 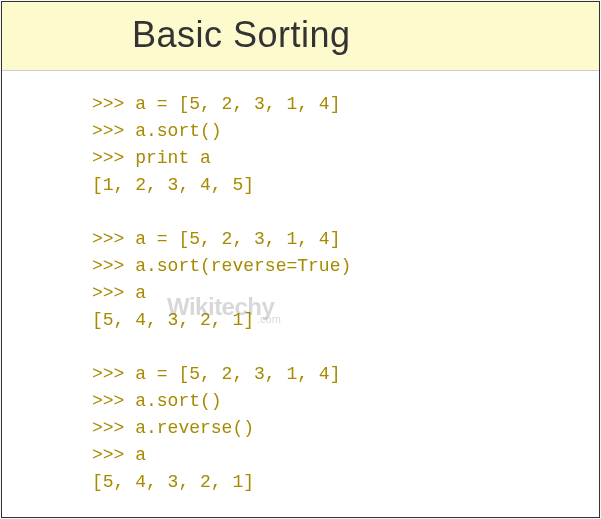 I want to click on slide-title: Basic Sorting, so click(x=366, y=35).